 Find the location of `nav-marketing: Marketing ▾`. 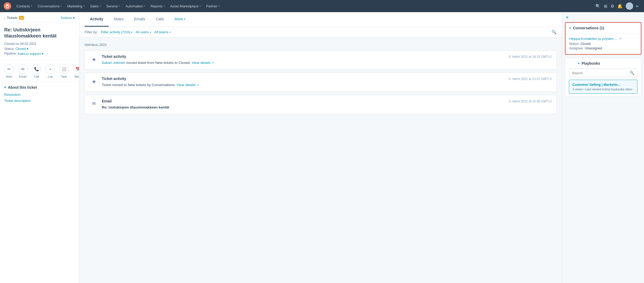

nav-marketing: Marketing ▾ is located at coordinates (76, 6).